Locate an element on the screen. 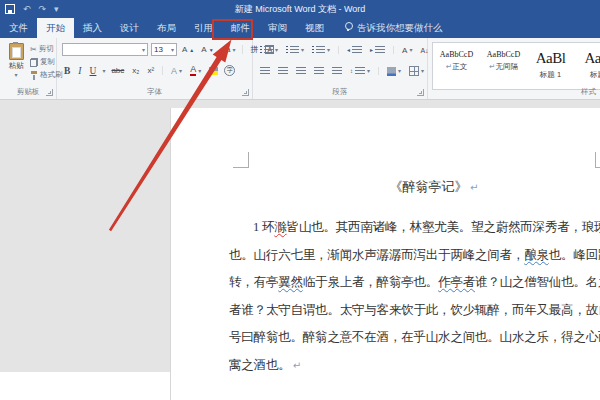 The height and width of the screenshot is (400, 600). style-card-heading2: AaB 标题 is located at coordinates (587, 66).